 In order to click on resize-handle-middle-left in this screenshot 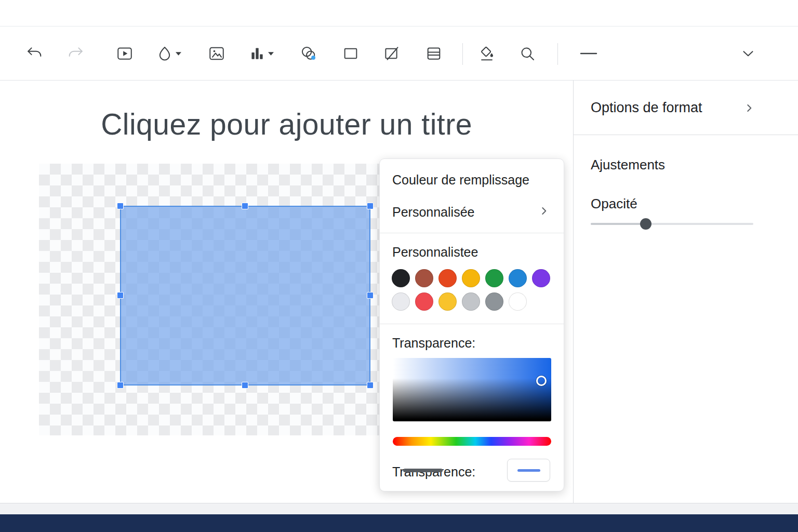, I will do `click(121, 295)`.